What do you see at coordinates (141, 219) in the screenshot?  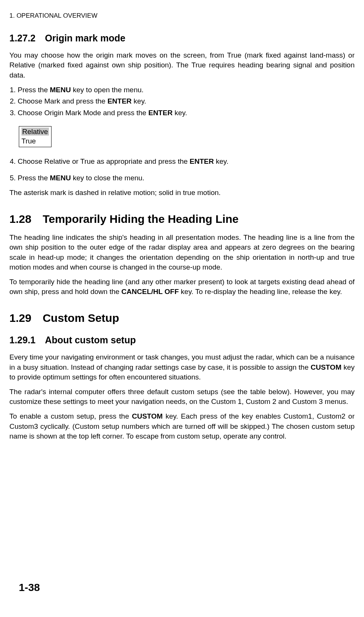 I see `section-heading-text: Temporarily Hiding the Heading Line` at bounding box center [141, 219].